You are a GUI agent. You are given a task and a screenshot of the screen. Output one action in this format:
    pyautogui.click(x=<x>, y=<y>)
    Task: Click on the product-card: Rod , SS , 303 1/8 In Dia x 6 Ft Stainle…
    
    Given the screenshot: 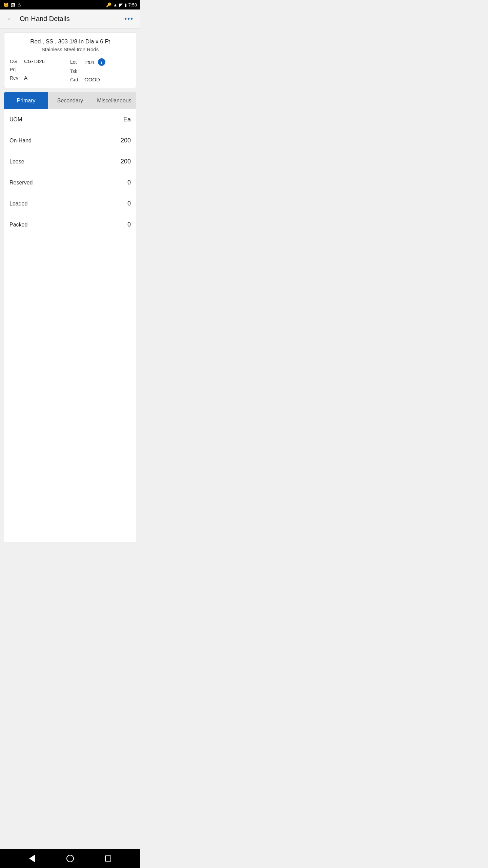 What is the action you would take?
    pyautogui.click(x=70, y=60)
    